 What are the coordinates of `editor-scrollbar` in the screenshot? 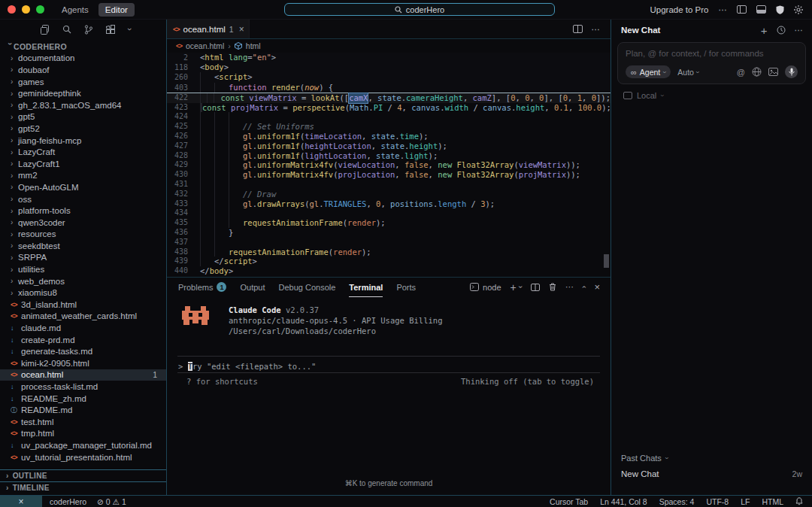 It's located at (606, 261).